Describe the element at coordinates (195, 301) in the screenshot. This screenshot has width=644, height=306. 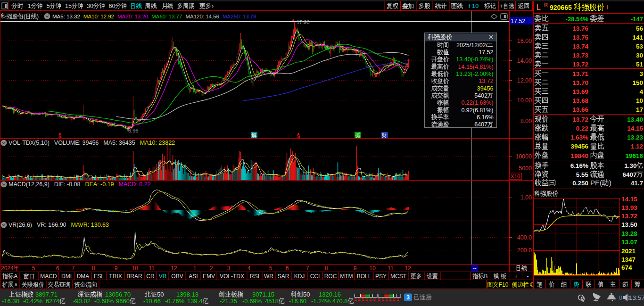
I see `svg-text: 139.4` at that location.